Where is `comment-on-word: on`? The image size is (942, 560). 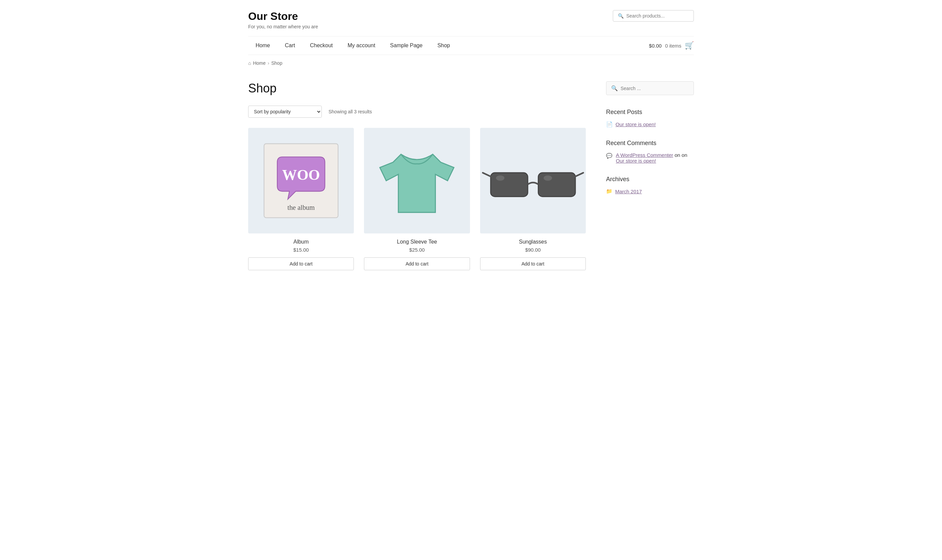 comment-on-word: on is located at coordinates (685, 155).